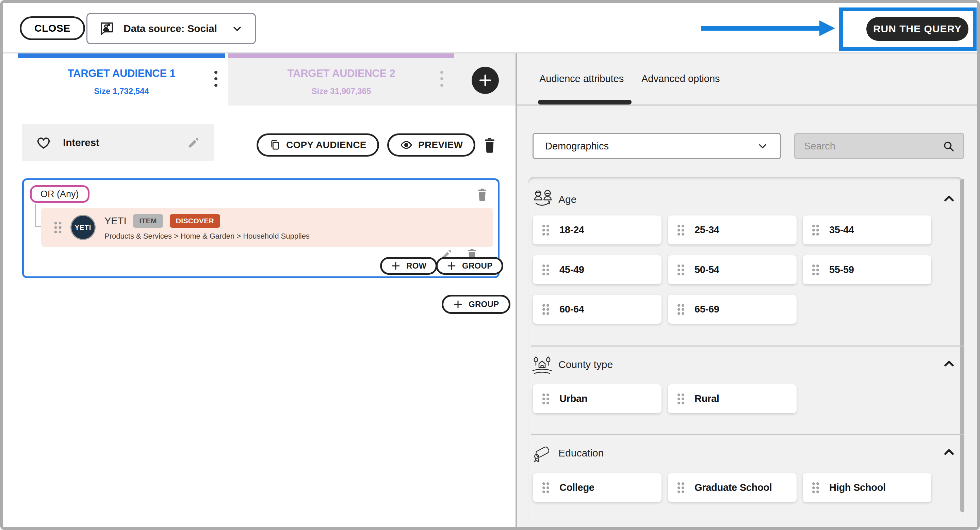 The width and height of the screenshot is (980, 530). Describe the element at coordinates (586, 364) in the screenshot. I see `section-title-county-type: County type` at that location.